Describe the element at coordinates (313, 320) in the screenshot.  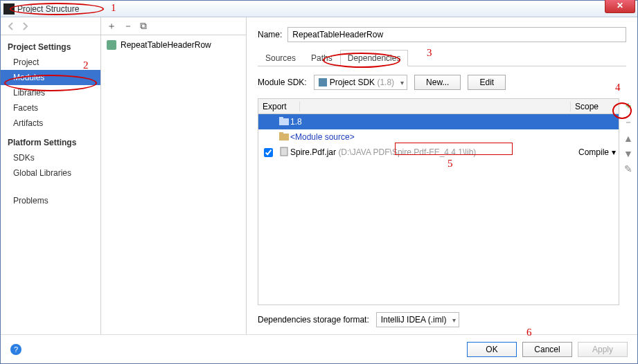
I see `storage-format-label: Dependencies storage format:` at that location.